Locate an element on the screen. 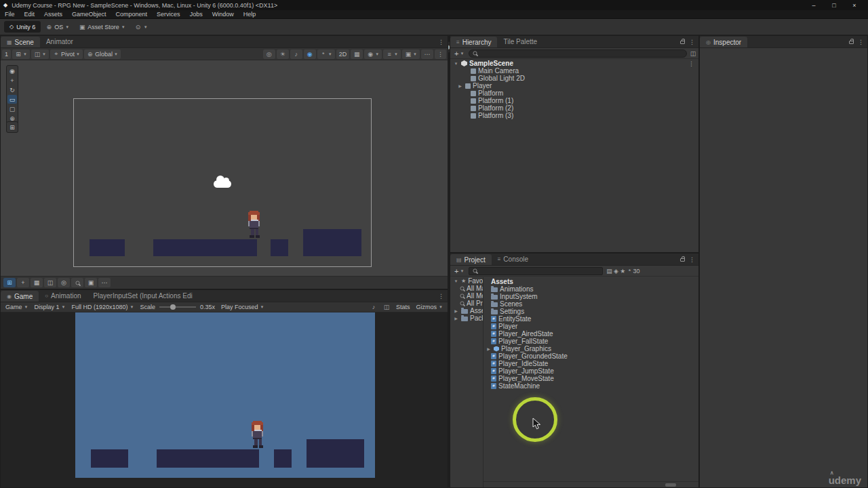 This screenshot has width=868, height=488. project-item-player-graphics: ▶ Player_Graphics is located at coordinates (591, 348).